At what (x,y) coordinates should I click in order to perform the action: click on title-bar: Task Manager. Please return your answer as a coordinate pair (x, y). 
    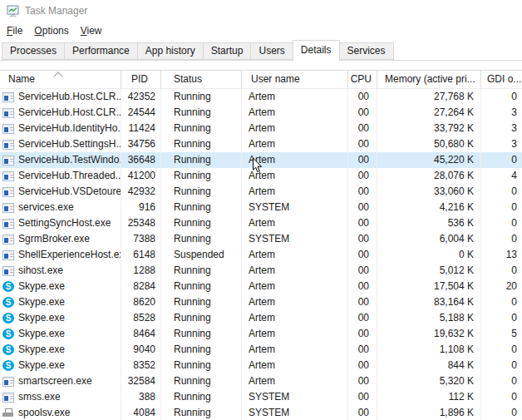
    Looking at the image, I should click on (261, 11).